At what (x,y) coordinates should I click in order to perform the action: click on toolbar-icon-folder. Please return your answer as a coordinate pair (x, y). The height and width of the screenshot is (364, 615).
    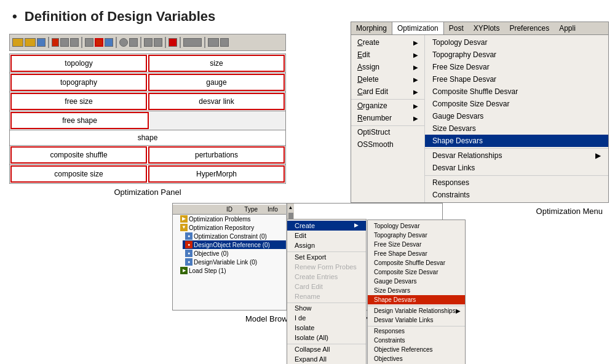
    Looking at the image, I should click on (18, 42).